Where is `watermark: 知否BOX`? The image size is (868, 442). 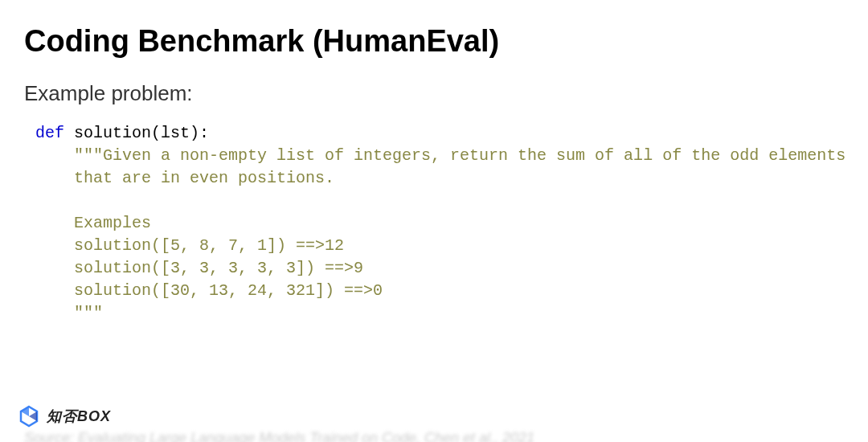 watermark: 知否BOX is located at coordinates (64, 416).